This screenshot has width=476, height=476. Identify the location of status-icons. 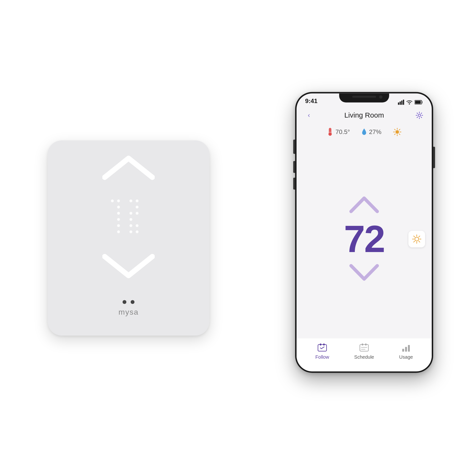
(410, 102).